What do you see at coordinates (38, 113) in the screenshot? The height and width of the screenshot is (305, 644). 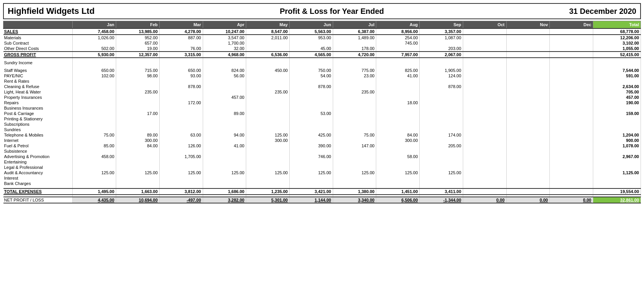 I see `label-post_carriage: Post & Carriage` at bounding box center [38, 113].